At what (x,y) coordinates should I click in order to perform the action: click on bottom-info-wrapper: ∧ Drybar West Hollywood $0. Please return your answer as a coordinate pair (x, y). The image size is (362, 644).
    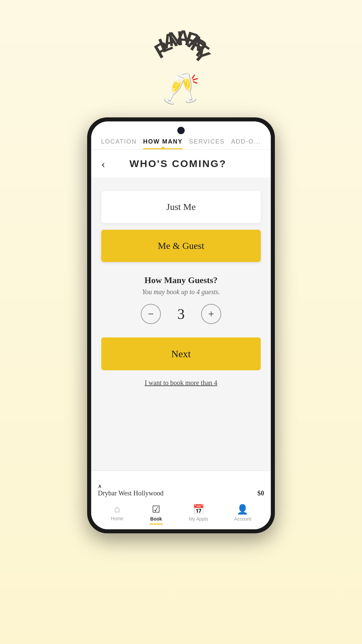
    Looking at the image, I should click on (181, 488).